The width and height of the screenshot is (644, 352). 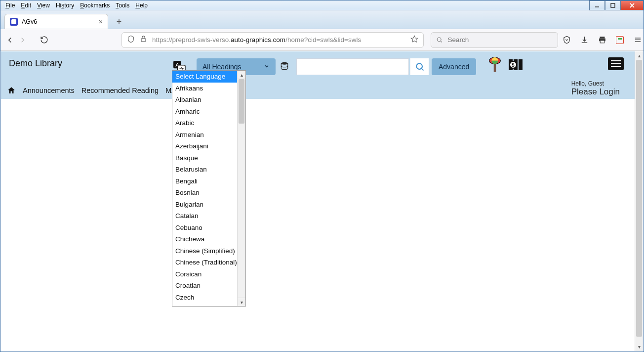 I want to click on language-option: Croatian, so click(x=209, y=286).